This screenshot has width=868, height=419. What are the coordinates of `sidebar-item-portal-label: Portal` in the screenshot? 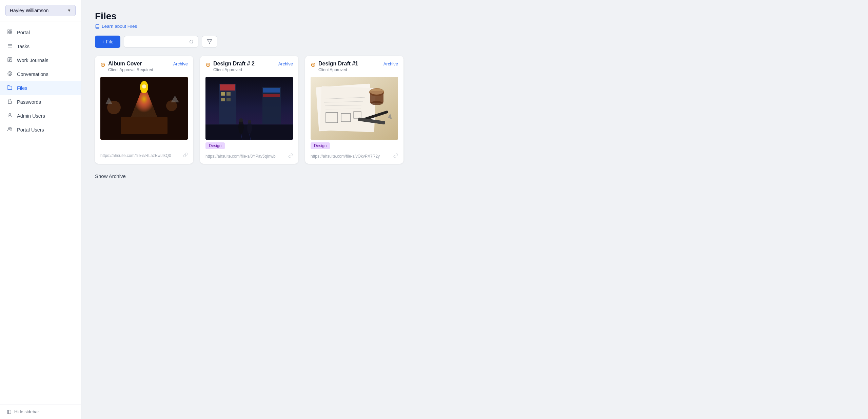 It's located at (23, 33).